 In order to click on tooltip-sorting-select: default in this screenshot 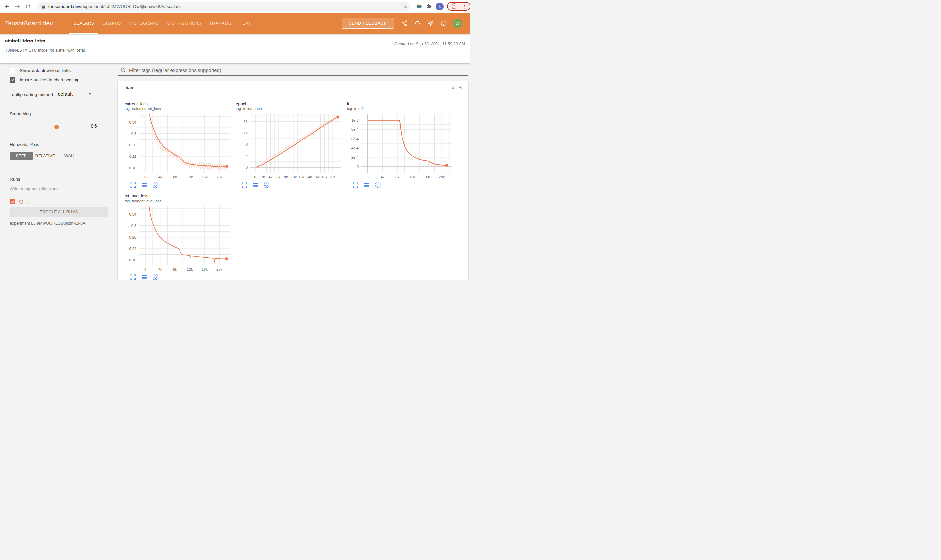, I will do `click(75, 95)`.